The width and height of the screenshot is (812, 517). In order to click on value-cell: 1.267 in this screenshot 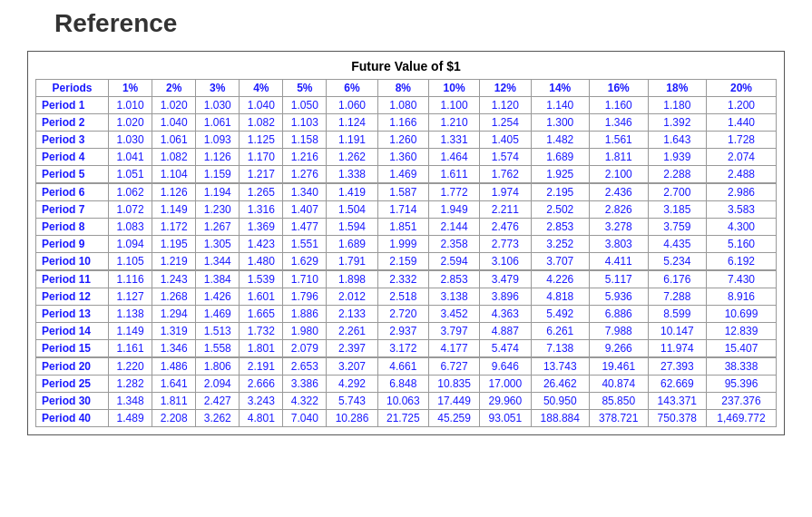, I will do `click(218, 227)`.